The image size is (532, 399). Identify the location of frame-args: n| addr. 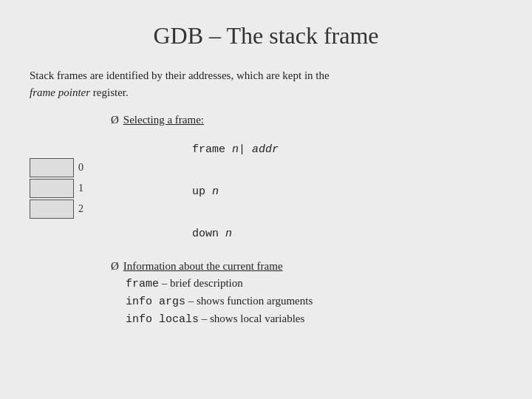
(252, 149).